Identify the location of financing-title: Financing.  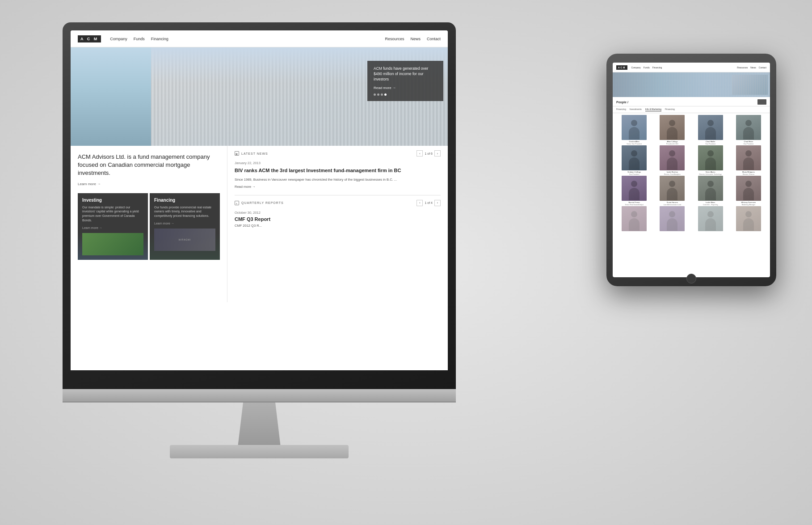
(185, 200).